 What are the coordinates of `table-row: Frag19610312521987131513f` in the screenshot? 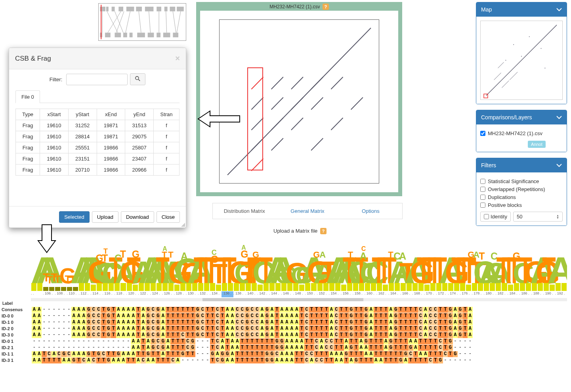 It's located at (97, 126).